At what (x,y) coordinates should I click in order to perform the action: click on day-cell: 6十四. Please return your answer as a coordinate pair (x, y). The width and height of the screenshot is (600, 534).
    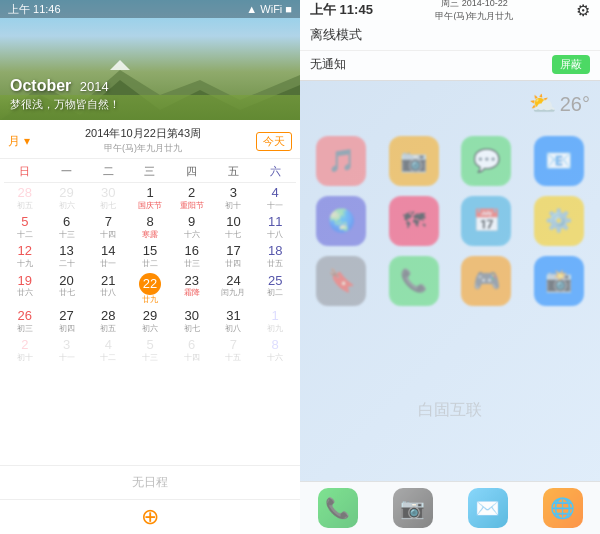
    Looking at the image, I should click on (192, 350).